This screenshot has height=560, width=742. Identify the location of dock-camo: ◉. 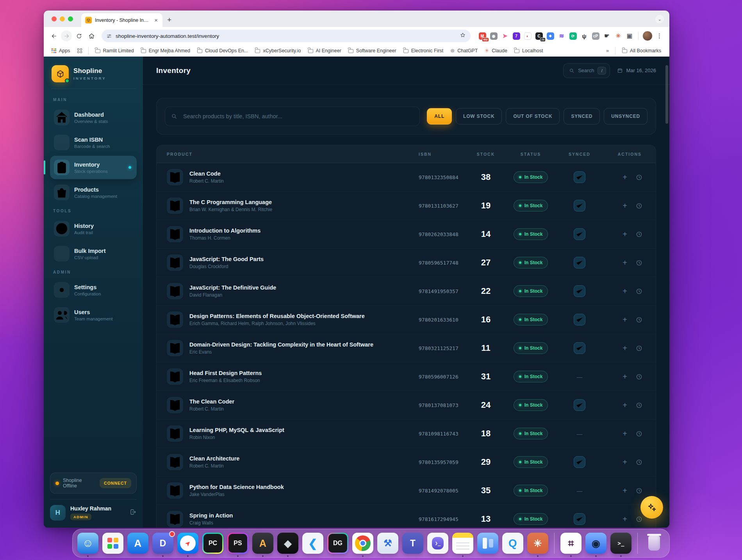
(596, 543).